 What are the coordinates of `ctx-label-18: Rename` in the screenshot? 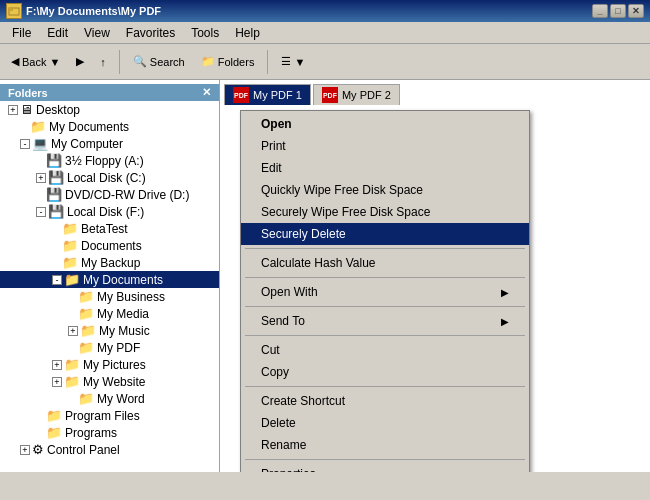 It's located at (284, 445).